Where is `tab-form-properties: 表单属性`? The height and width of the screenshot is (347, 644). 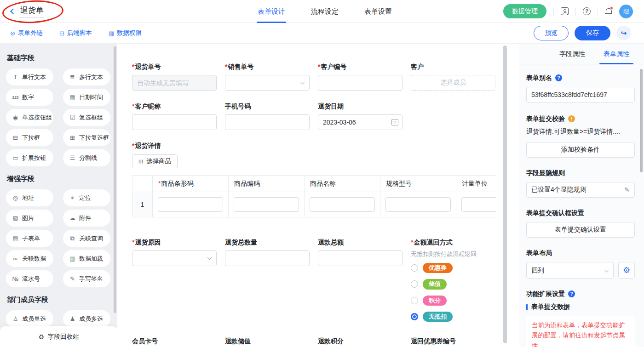 tab-form-properties: 表单属性 is located at coordinates (616, 54).